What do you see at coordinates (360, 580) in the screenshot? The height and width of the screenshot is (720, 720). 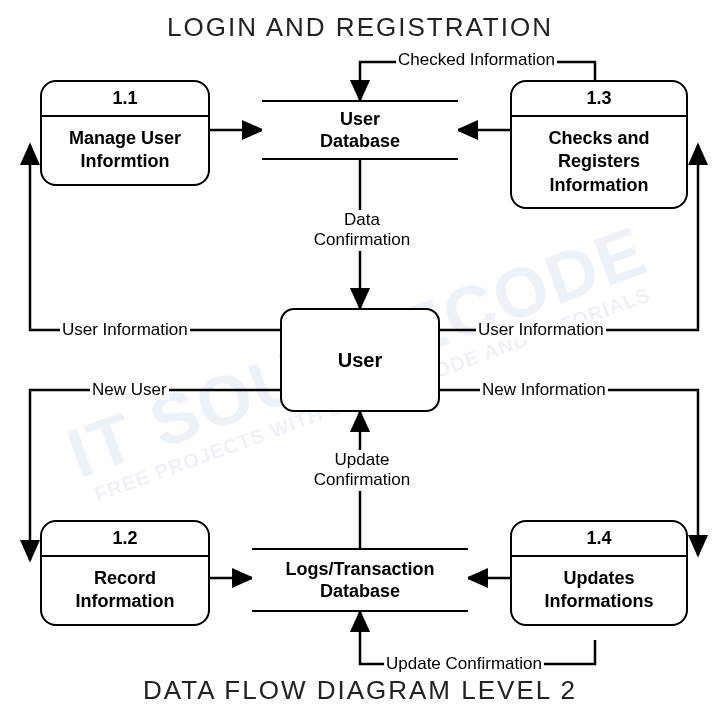 I see `datastore-logs-db: Logs/TransactionDatabase` at bounding box center [360, 580].